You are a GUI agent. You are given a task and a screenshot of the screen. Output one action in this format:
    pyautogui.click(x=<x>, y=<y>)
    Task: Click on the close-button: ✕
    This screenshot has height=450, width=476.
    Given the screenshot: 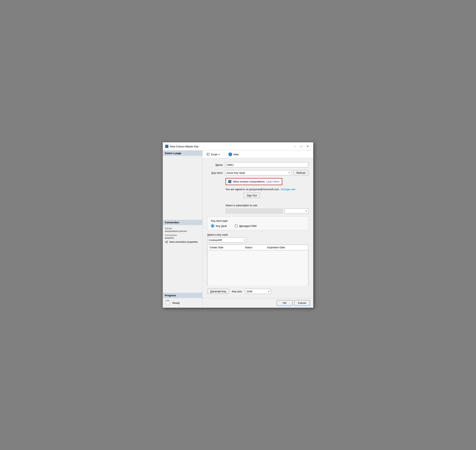 What is the action you would take?
    pyautogui.click(x=308, y=146)
    